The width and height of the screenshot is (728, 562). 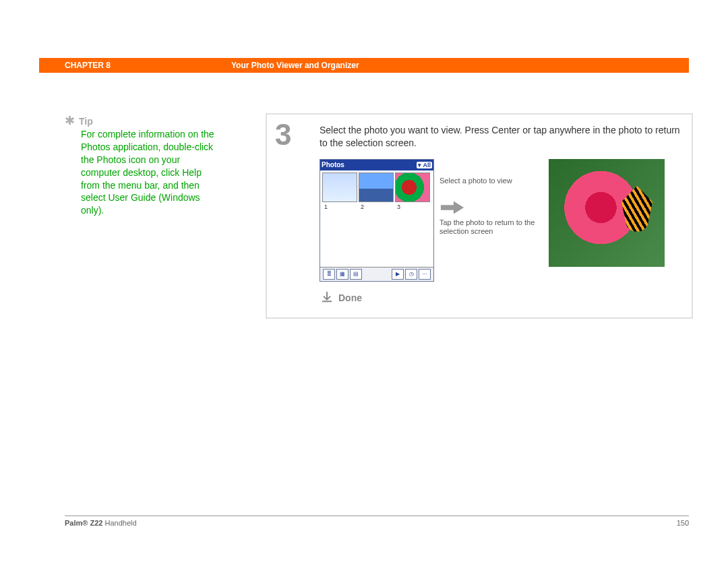 What do you see at coordinates (413, 187) in the screenshot?
I see `photo-thumbnail: 3` at bounding box center [413, 187].